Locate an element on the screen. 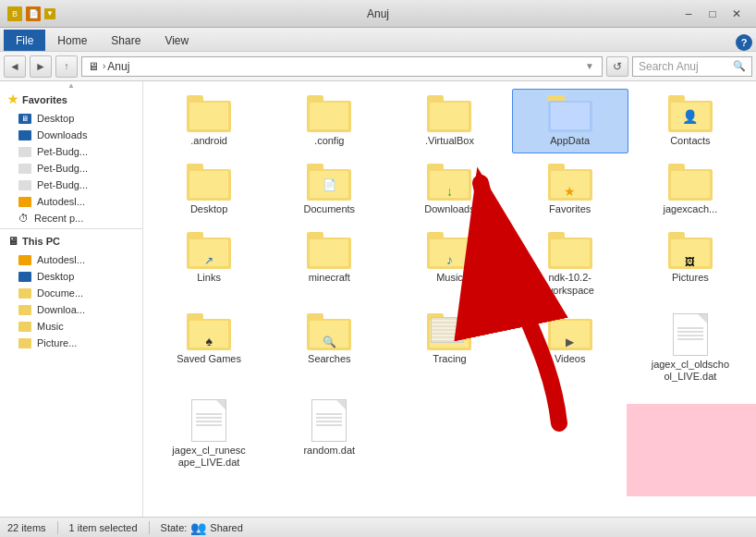 The height and width of the screenshot is (537, 756). file-jagex2-label: jagex_cl_runescape_LIVE.dat is located at coordinates (209, 457).